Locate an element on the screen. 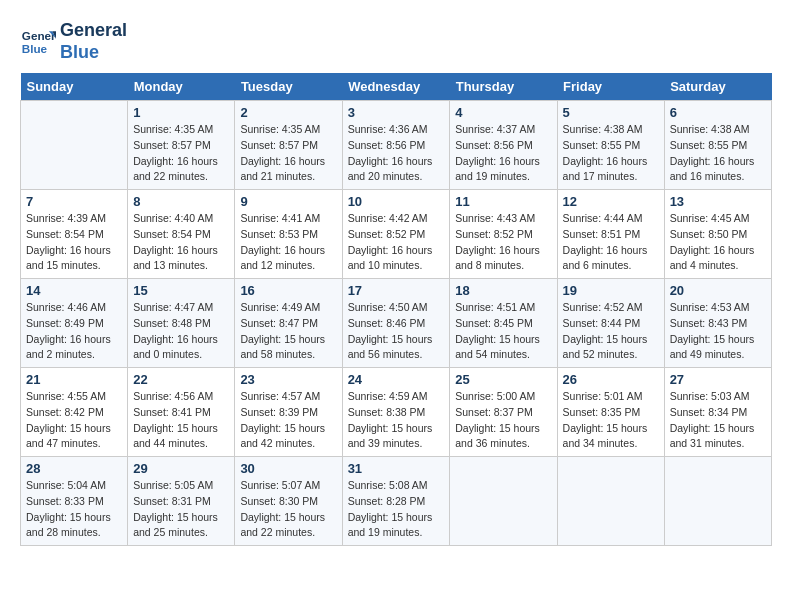 The height and width of the screenshot is (612, 792). day-number: 19 is located at coordinates (611, 290).